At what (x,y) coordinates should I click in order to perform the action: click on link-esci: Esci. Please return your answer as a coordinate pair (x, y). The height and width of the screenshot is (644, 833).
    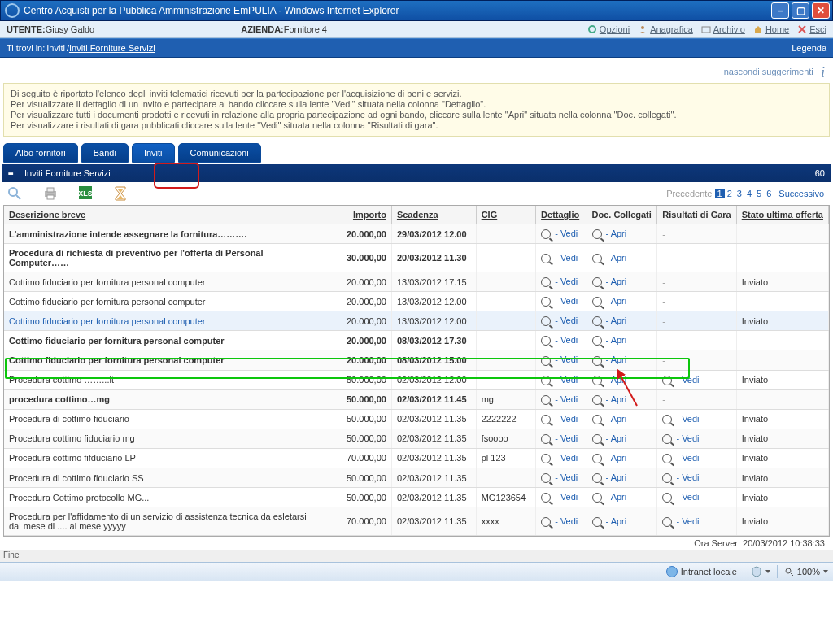
    Looking at the image, I should click on (812, 29).